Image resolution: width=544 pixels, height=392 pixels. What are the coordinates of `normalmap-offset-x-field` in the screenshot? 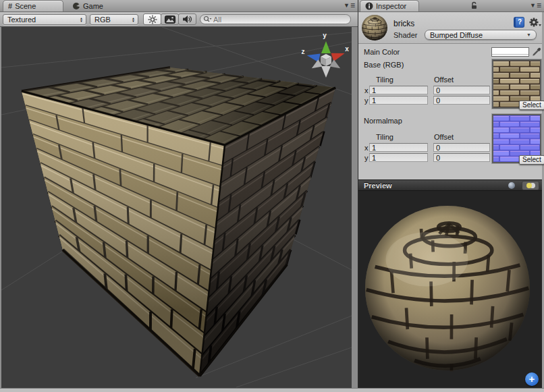 It's located at (462, 147).